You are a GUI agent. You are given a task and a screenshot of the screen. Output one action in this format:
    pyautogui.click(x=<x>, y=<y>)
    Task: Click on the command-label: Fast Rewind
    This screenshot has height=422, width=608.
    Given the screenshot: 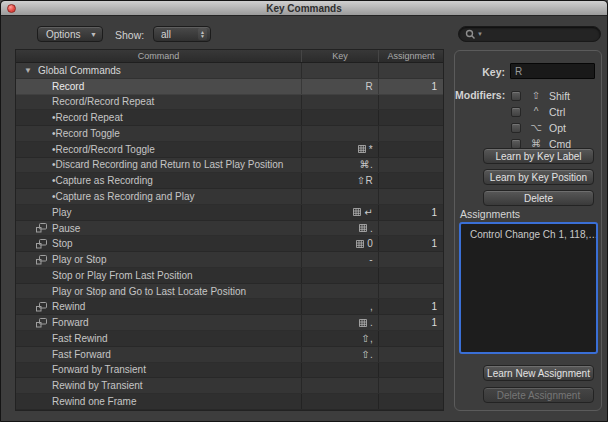 What is the action you would take?
    pyautogui.click(x=80, y=338)
    